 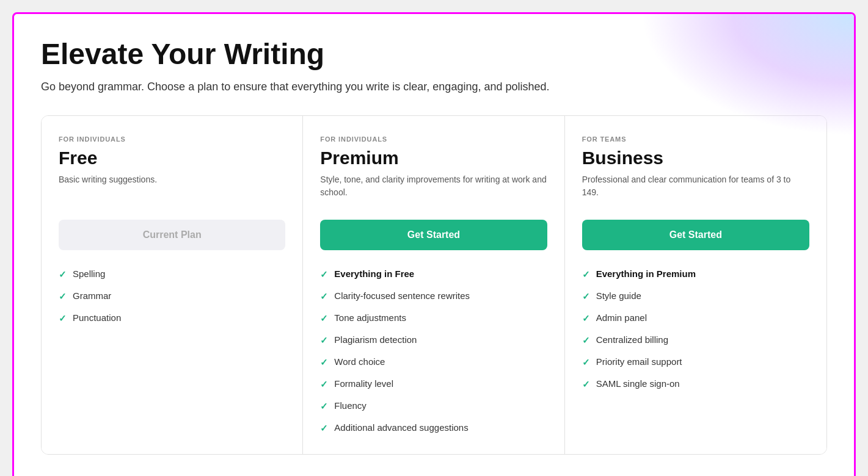 What do you see at coordinates (696, 329) in the screenshot?
I see `feature-list-business: ✓Everything in Premium✓Style guide✓Admin…` at bounding box center [696, 329].